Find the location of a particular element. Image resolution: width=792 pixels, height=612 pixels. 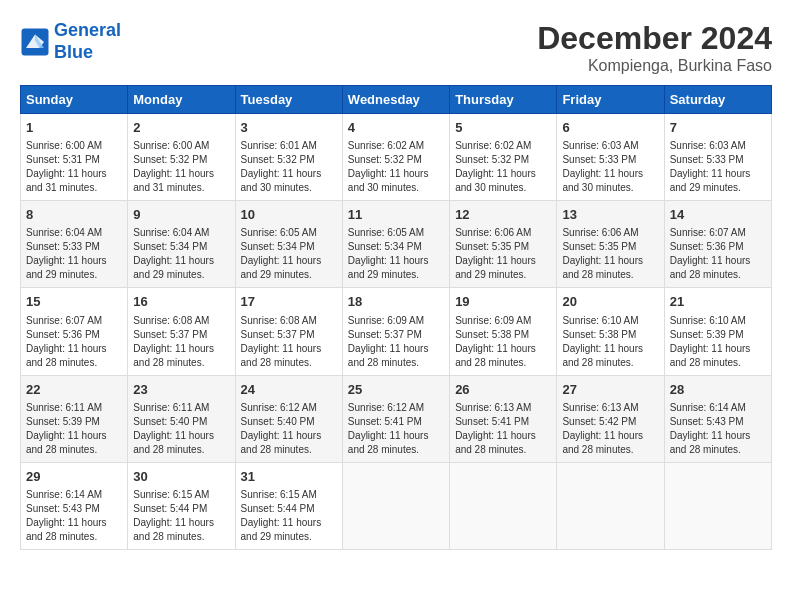

day-number: 7 is located at coordinates (718, 128).